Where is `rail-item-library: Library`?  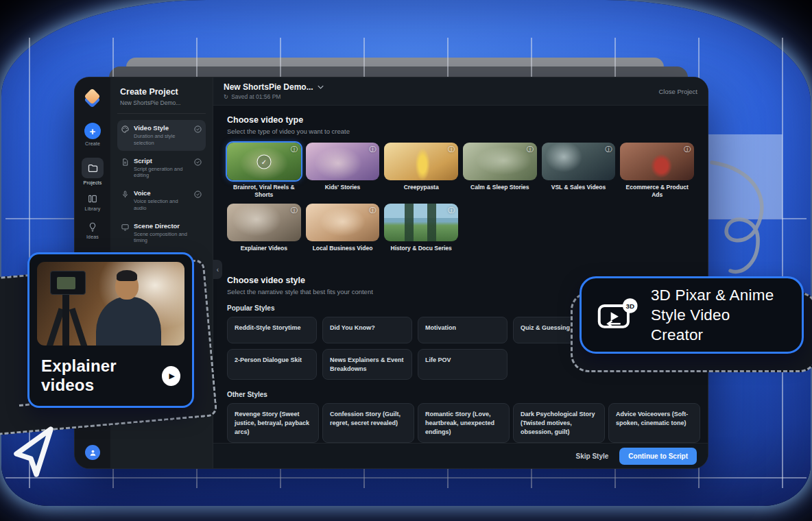 rail-item-library: Library is located at coordinates (93, 202).